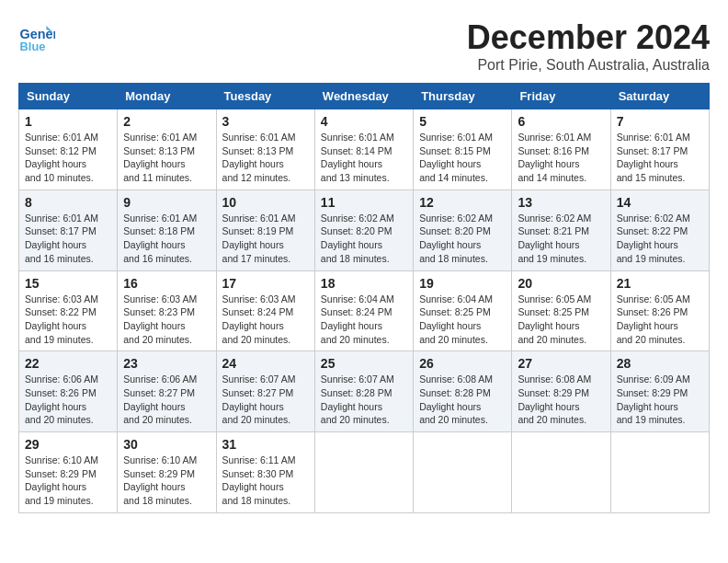 This screenshot has width=728, height=563. What do you see at coordinates (166, 158) in the screenshot?
I see `day-info: Sunrise: 6:01 AMSunset: 8:13 PMDaylight …` at bounding box center [166, 158].